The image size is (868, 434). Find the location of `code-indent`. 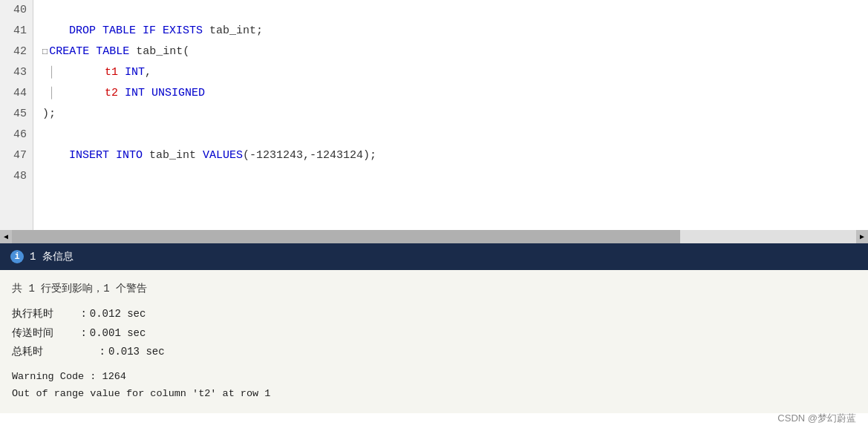

code-indent is located at coordinates (56, 31).